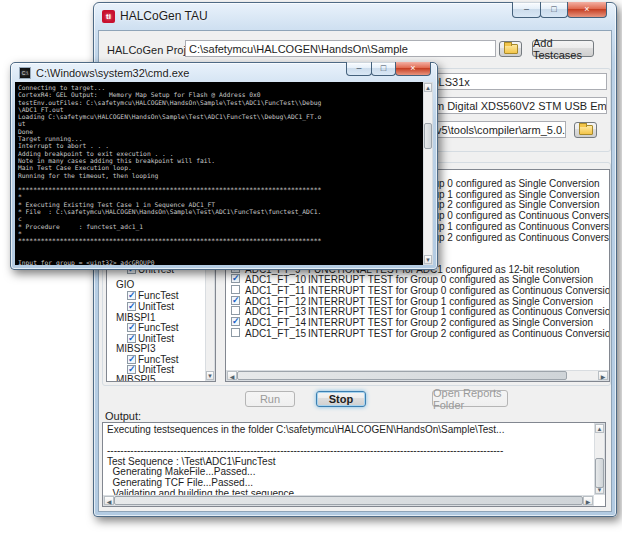 This screenshot has width=622, height=533. What do you see at coordinates (418, 322) in the screenshot?
I see `testcase-row-adc1_ft_14: ADC1_FT_14INTERRUPT TEST for Group 2 con…` at bounding box center [418, 322].